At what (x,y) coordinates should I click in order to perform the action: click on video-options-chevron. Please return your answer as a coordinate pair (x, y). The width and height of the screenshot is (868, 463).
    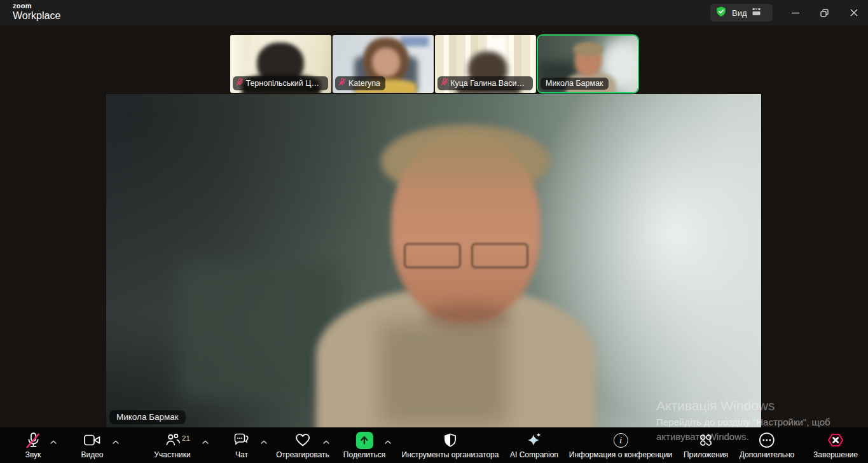
    Looking at the image, I should click on (116, 441).